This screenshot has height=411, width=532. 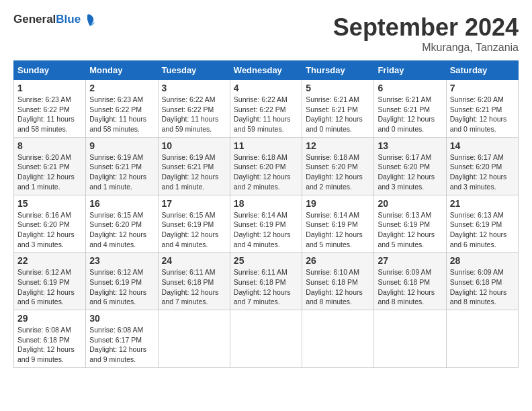 What do you see at coordinates (54, 20) in the screenshot?
I see `logo: GeneralBlue` at bounding box center [54, 20].